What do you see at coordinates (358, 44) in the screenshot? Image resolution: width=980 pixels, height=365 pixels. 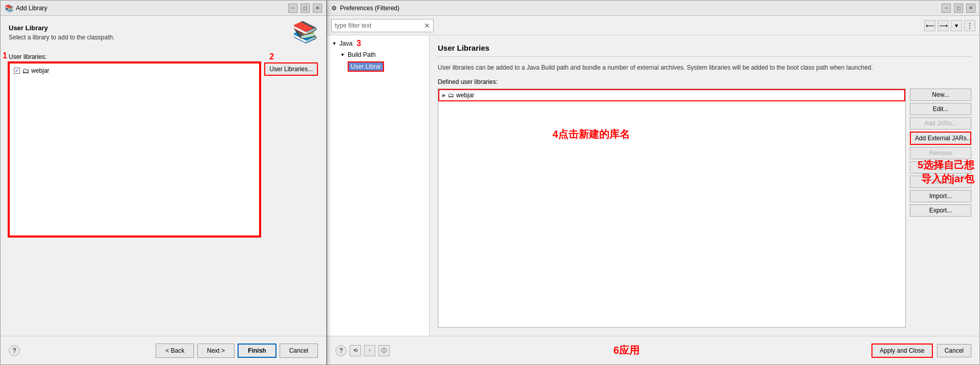 I see `annotation-3: 3` at bounding box center [358, 44].